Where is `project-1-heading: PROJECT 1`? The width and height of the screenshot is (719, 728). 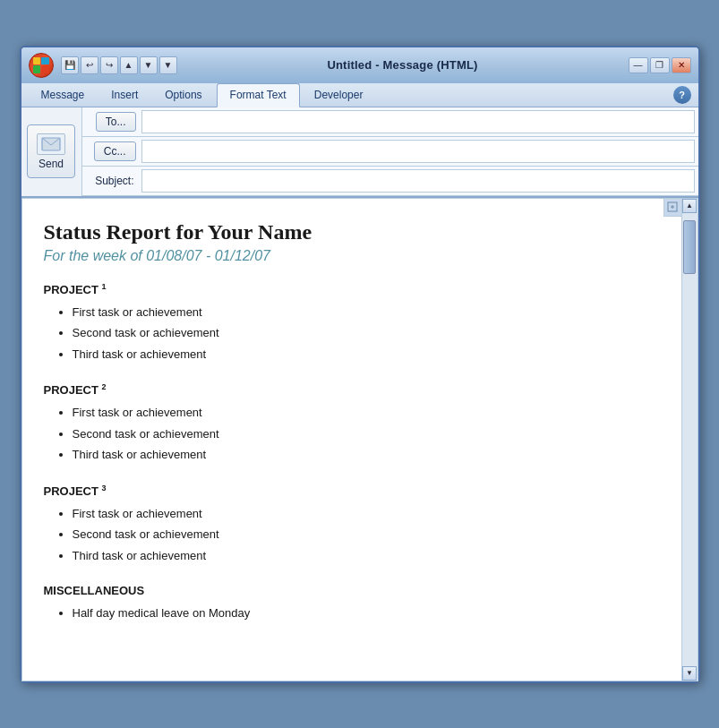
project-1-heading: PROJECT 1 is located at coordinates (348, 289).